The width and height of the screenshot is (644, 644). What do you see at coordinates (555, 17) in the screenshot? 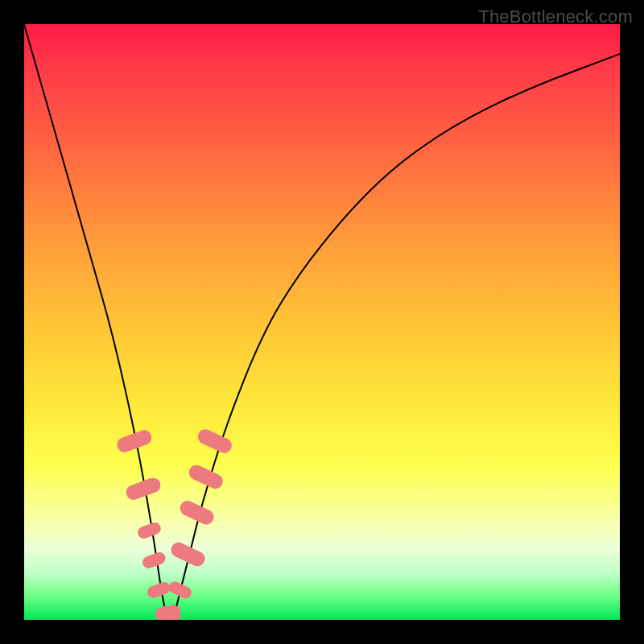
I see `watermark-text: TheBottleneck.com` at bounding box center [555, 17].